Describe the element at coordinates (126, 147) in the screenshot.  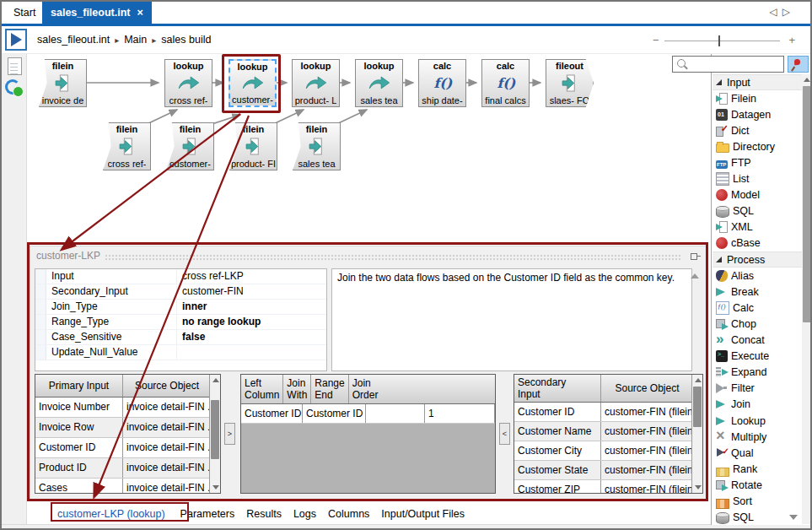
I see `flow-node: filein f() cross ref-` at that location.